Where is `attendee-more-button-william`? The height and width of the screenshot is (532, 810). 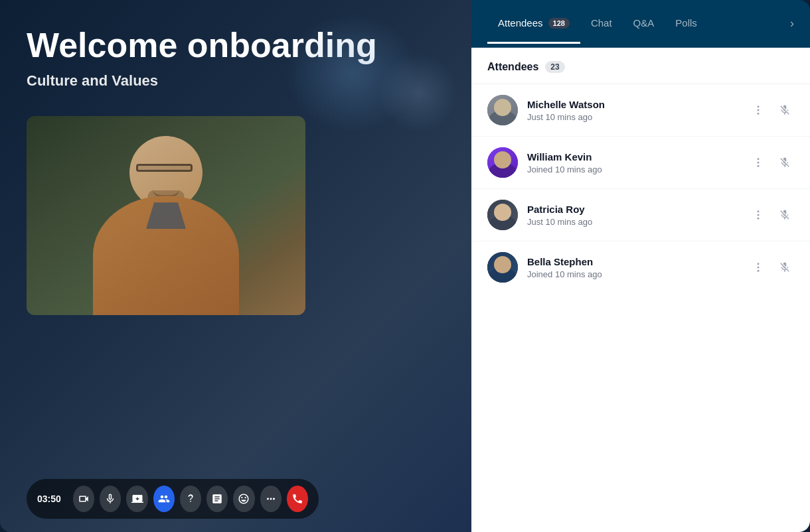
attendee-more-button-william is located at coordinates (758, 163).